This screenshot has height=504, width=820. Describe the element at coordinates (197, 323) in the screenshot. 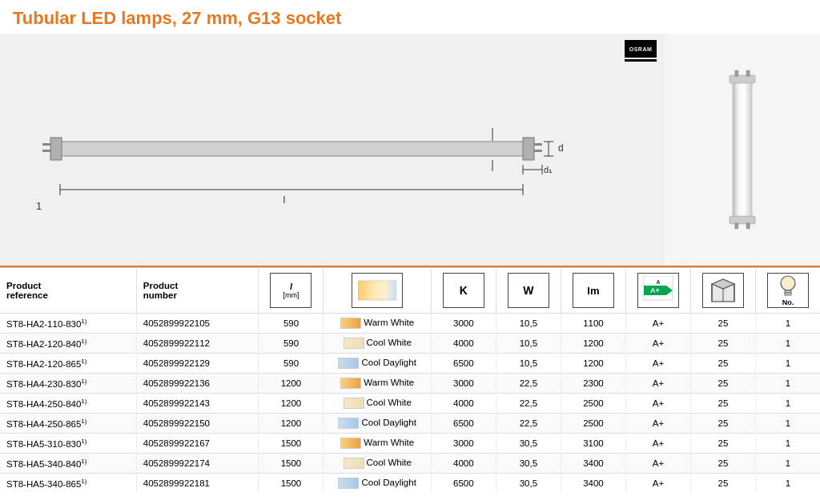

I see `cell-product-number: 4052899922105` at that location.